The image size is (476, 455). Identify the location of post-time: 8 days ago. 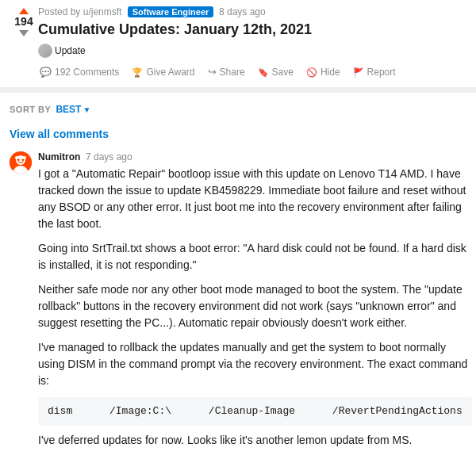
(243, 12).